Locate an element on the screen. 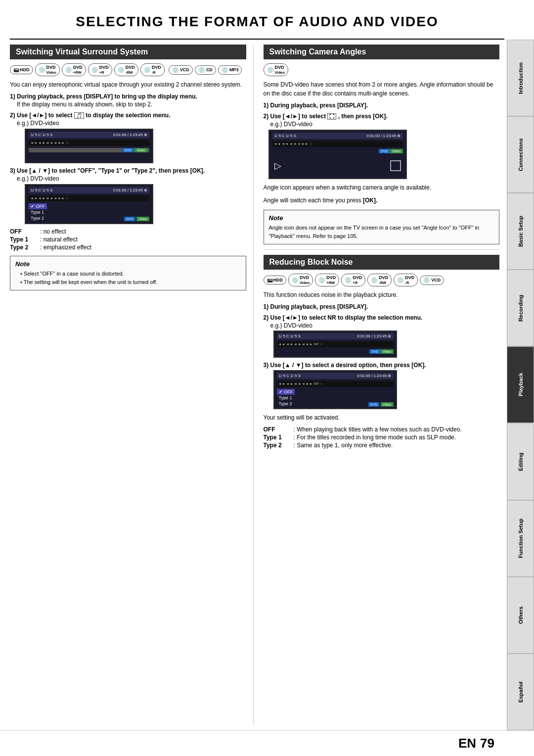 The height and width of the screenshot is (756, 534). step3-left: 3) Use [▲ / ▼] to select "OFF", "Type 1"… is located at coordinates (128, 196).